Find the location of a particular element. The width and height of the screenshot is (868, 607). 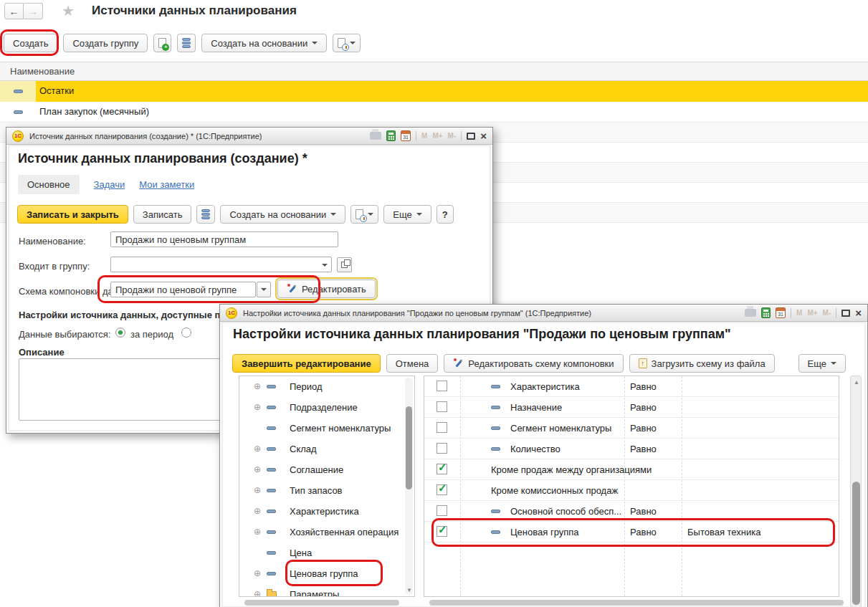

list-column-header: Наименование is located at coordinates (434, 72).